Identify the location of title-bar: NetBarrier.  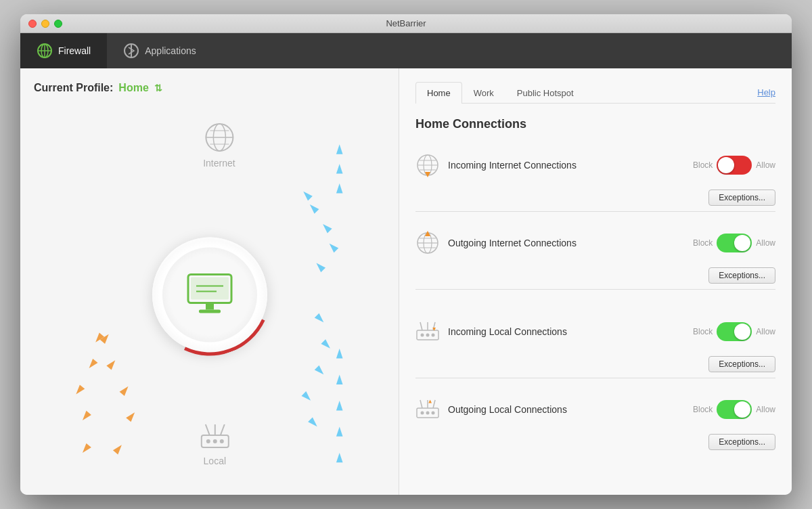
(406, 24).